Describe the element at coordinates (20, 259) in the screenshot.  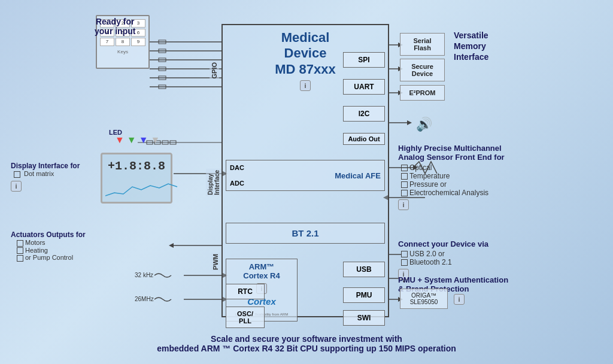
I see `pump-checkbox` at that location.